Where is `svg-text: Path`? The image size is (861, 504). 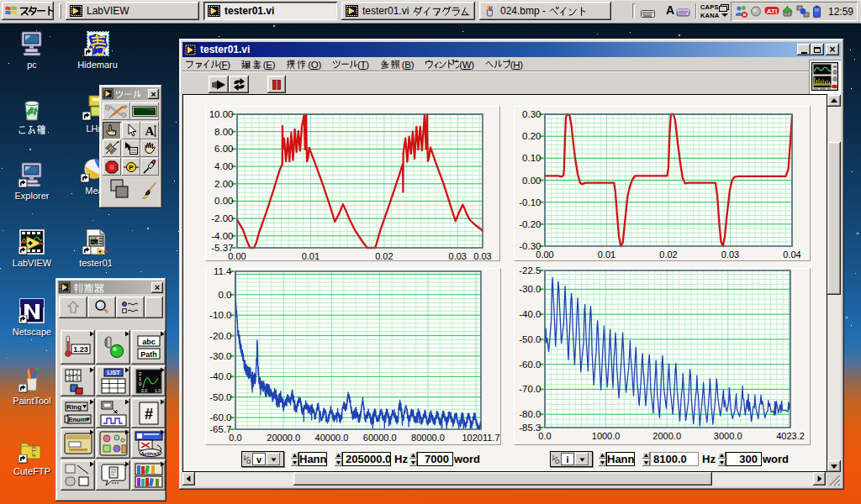 svg-text: Path is located at coordinates (149, 354).